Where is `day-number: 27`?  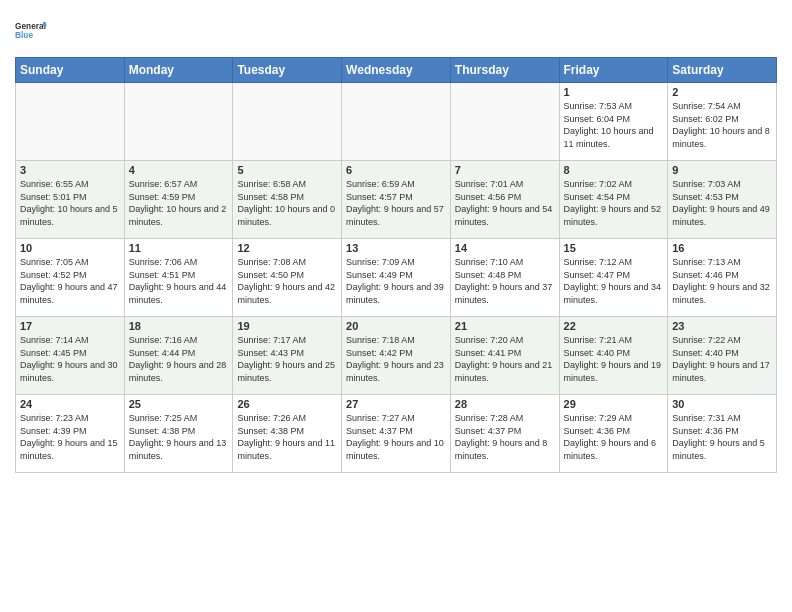
day-number: 27 is located at coordinates (396, 404).